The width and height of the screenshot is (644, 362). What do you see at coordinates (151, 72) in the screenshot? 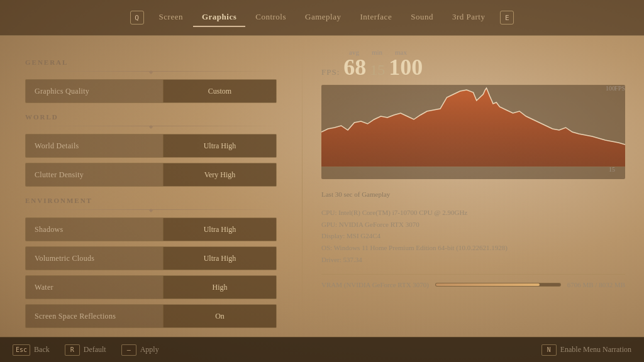
I see `section-divider-general` at bounding box center [151, 72].